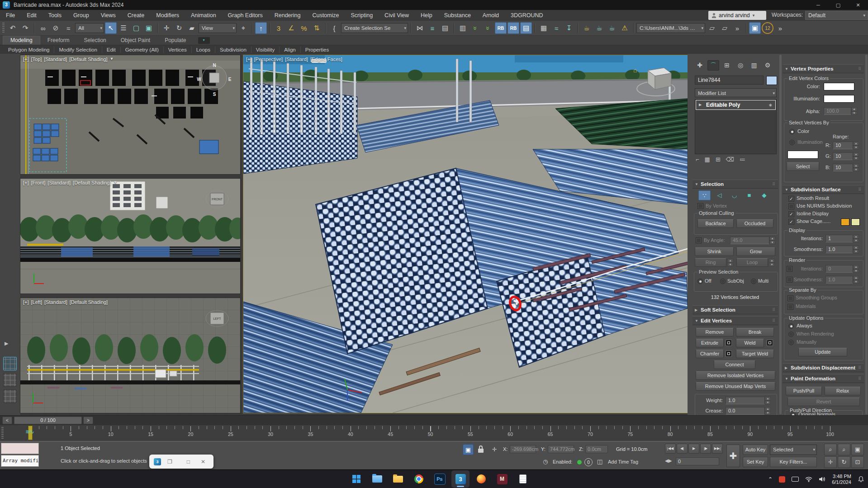 The width and height of the screenshot is (868, 488). What do you see at coordinates (843, 391) in the screenshot?
I see `relax-button: Relax` at bounding box center [843, 391].